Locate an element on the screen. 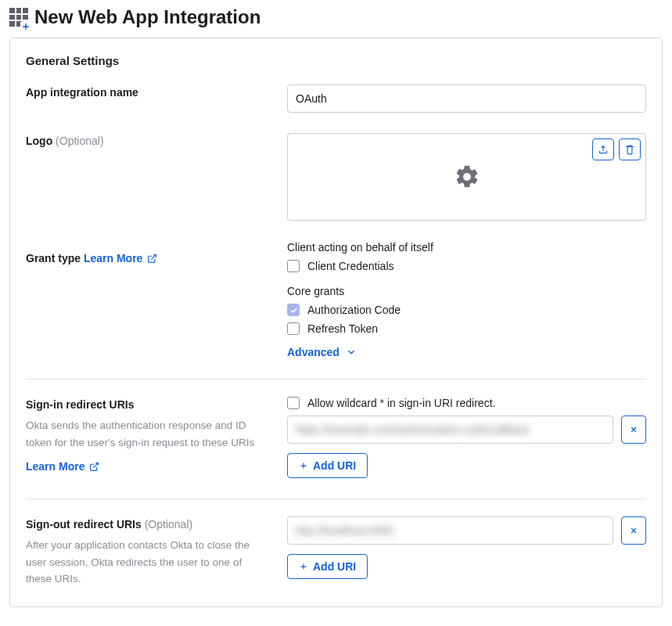 The image size is (672, 626). grant-self-heading: Client acting on behalf of itself is located at coordinates (466, 247).